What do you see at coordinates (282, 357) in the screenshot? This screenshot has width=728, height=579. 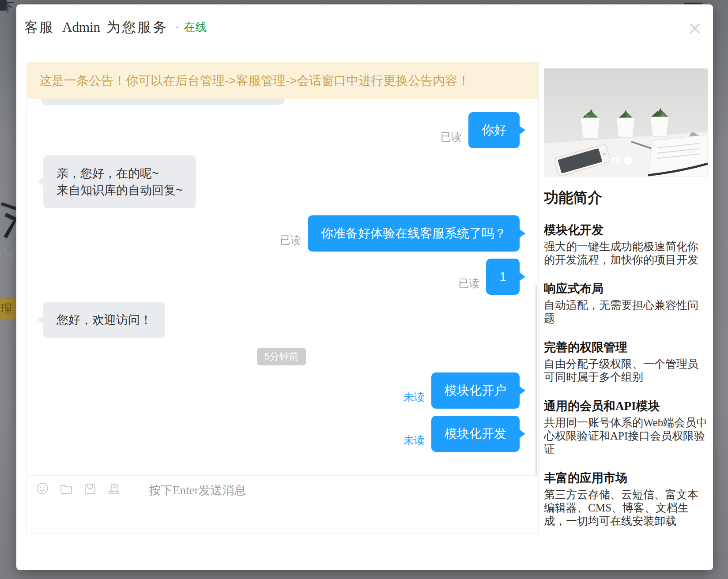 I see `time-divider-row: 5分钟前` at bounding box center [282, 357].